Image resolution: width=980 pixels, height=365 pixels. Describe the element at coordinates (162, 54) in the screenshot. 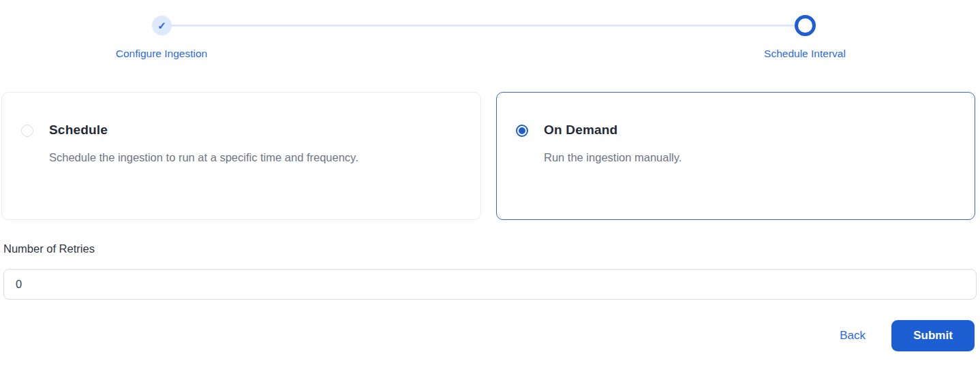

I see `stepper-step-configure-ingestion: Configure Ingestion` at that location.